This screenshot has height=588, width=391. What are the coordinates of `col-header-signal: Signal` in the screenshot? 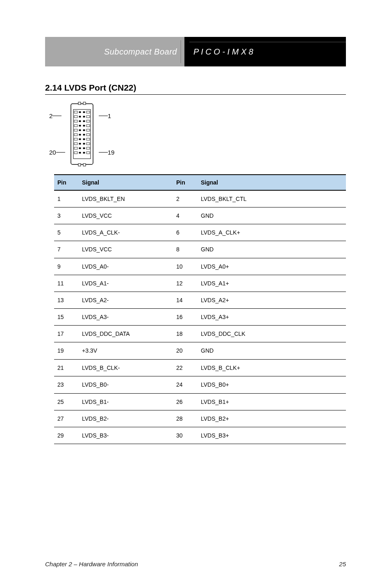 It's located at (126, 182).